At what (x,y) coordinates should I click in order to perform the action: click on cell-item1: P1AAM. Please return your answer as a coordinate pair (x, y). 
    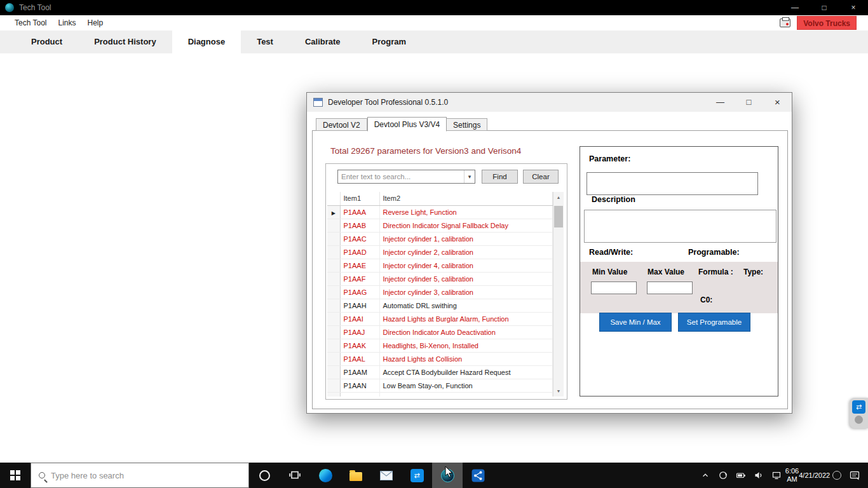
    Looking at the image, I should click on (360, 372).